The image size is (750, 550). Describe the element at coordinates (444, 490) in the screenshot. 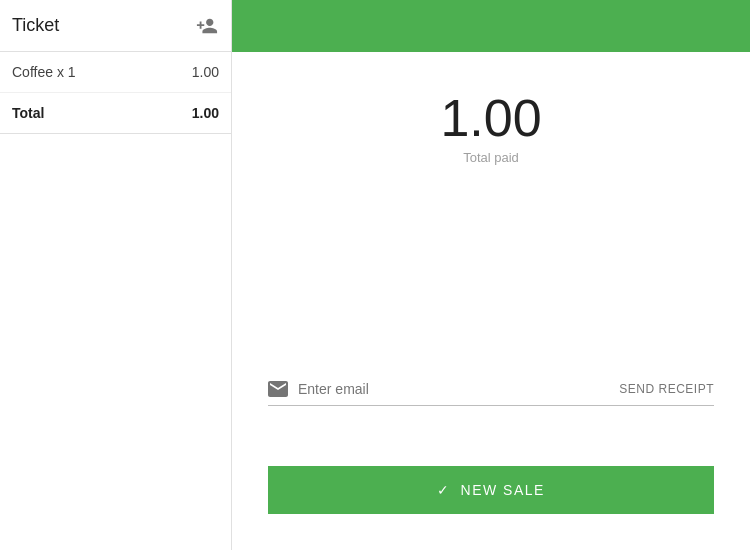

I see `new-sale-check-icon: ✓` at that location.